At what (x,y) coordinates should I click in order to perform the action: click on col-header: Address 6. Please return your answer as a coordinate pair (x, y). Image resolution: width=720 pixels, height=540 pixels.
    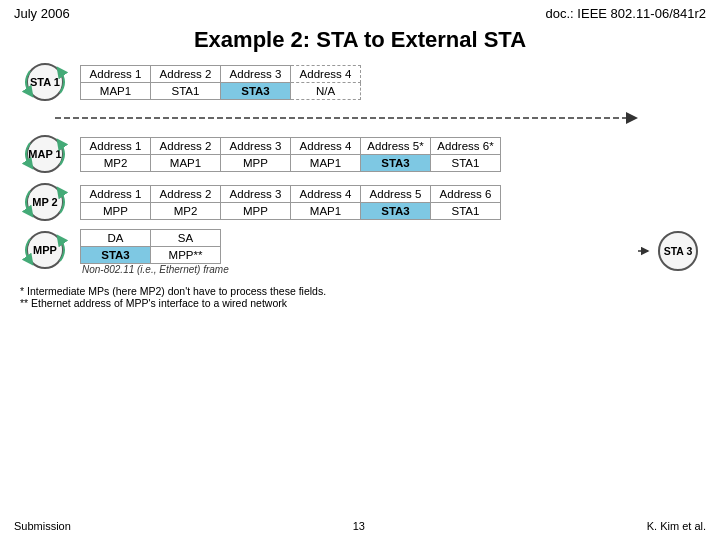
    Looking at the image, I should click on (466, 194).